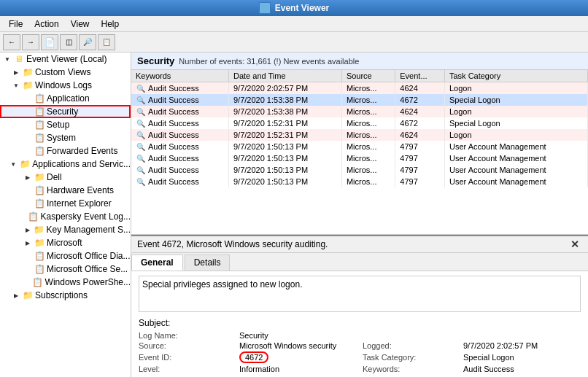 This screenshot has width=588, height=377. I want to click on col-event: Event..., so click(420, 76).